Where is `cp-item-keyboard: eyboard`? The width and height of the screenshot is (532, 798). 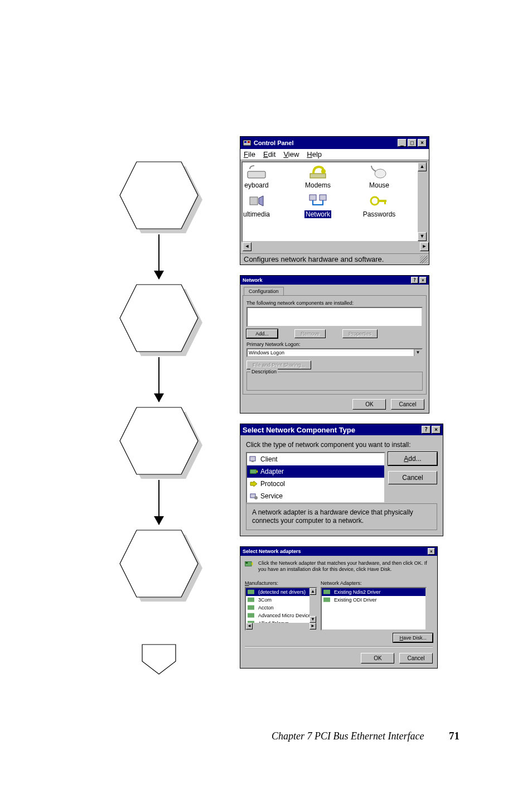
cp-item-keyboard: eyboard is located at coordinates (264, 176).